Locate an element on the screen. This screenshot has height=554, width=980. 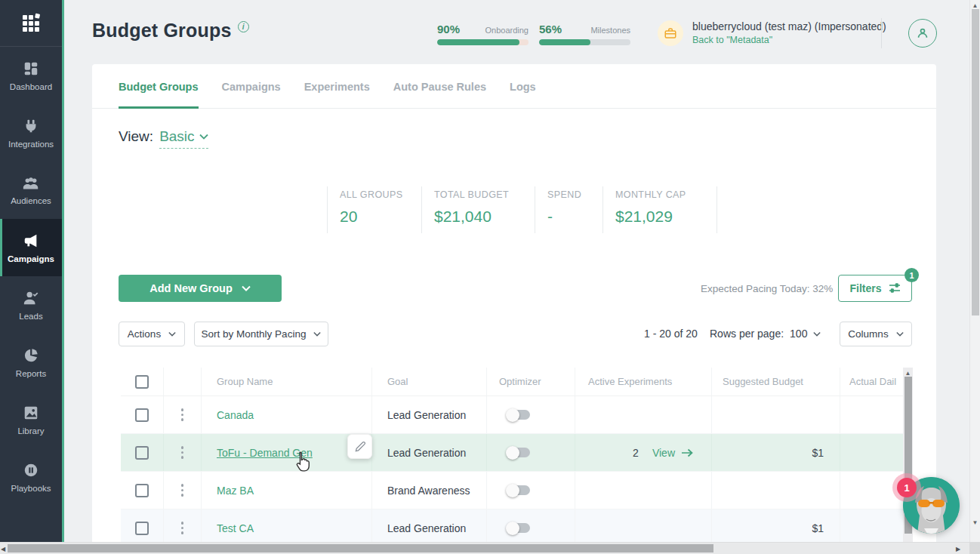
sidebar: Dashboard Integrations Audiences Campaig… is located at coordinates (32, 271).